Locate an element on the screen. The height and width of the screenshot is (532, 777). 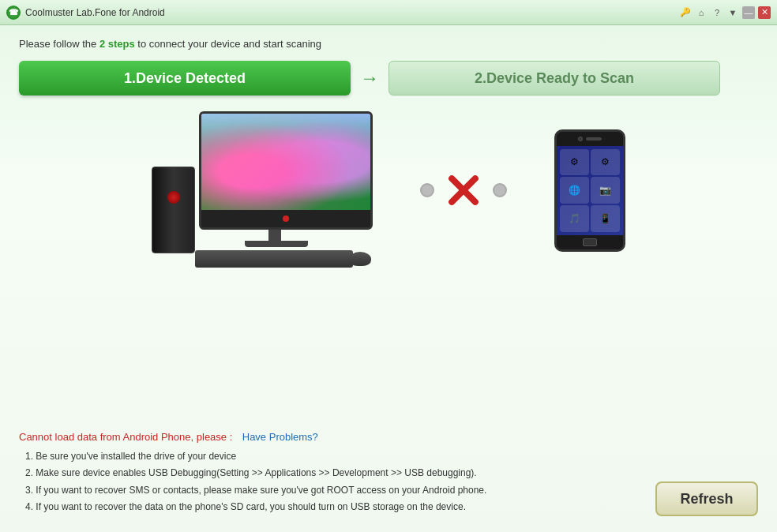
phone-bottom is located at coordinates (590, 242).